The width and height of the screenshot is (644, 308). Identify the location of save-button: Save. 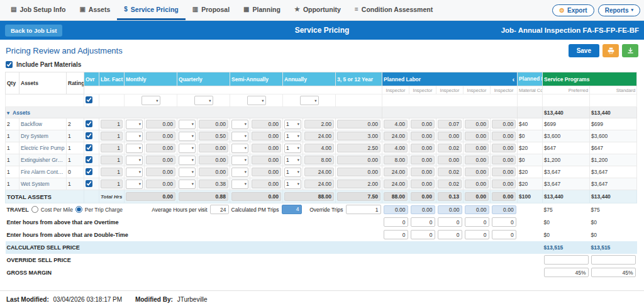
(584, 50).